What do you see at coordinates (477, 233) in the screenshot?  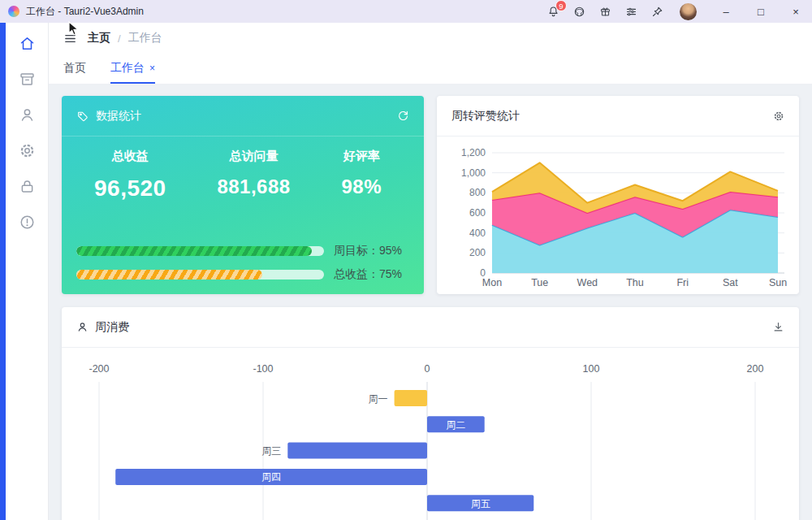 I see `svg-text: 400` at bounding box center [477, 233].